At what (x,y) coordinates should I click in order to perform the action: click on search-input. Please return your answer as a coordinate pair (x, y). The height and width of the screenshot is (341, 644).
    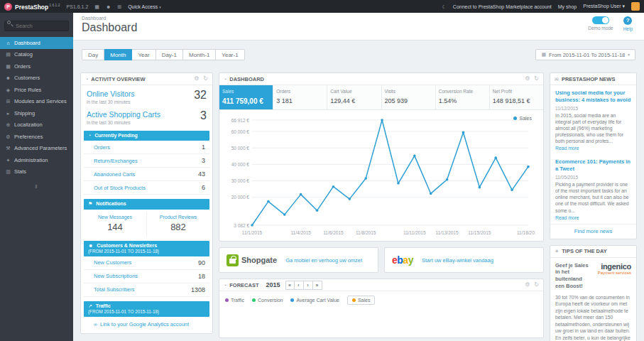
    Looking at the image, I should click on (37, 26).